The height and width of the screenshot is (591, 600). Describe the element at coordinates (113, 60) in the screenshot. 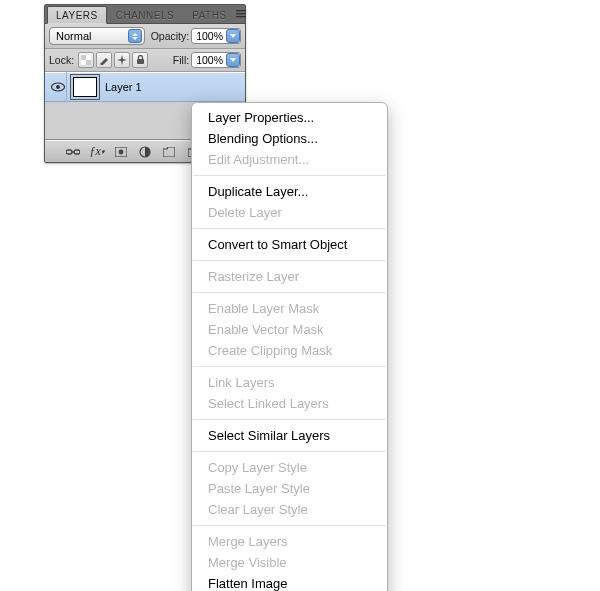

I see `lock-buttons` at that location.